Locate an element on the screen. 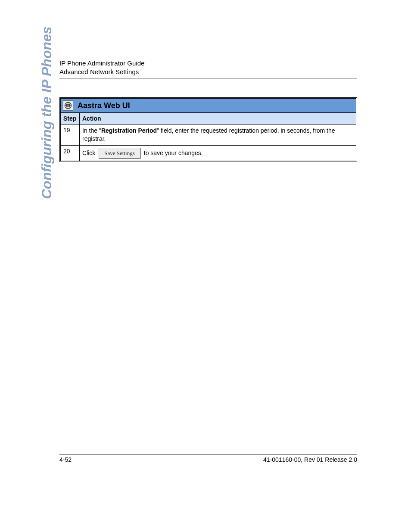 The height and width of the screenshot is (532, 411). action-text-pre: In the " is located at coordinates (92, 131).